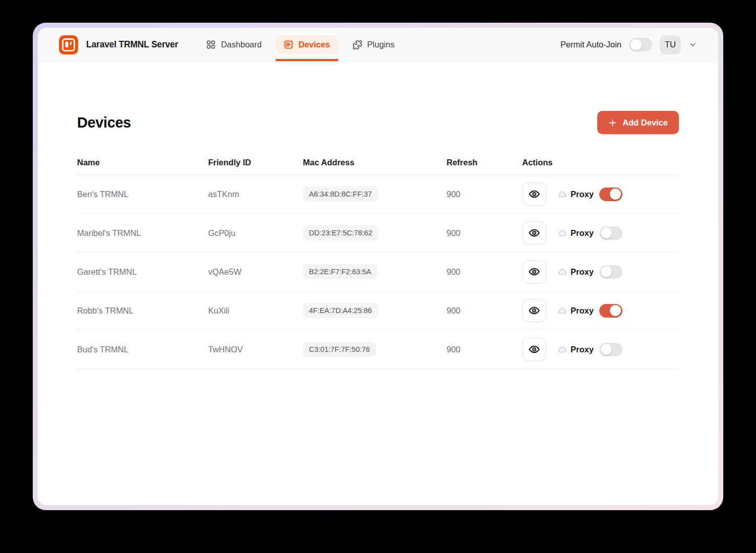  I want to click on device-friendly-id: TwHNOV, so click(256, 350).